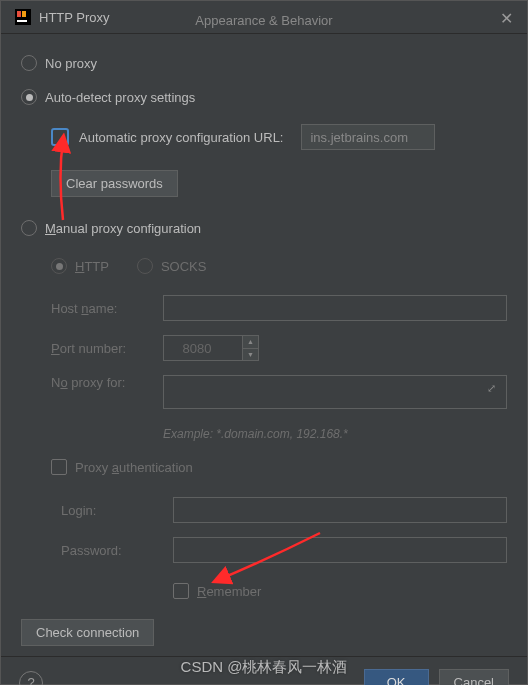 This screenshot has height=685, width=528. Describe the element at coordinates (59, 467) in the screenshot. I see `auth-checkbox` at that location.